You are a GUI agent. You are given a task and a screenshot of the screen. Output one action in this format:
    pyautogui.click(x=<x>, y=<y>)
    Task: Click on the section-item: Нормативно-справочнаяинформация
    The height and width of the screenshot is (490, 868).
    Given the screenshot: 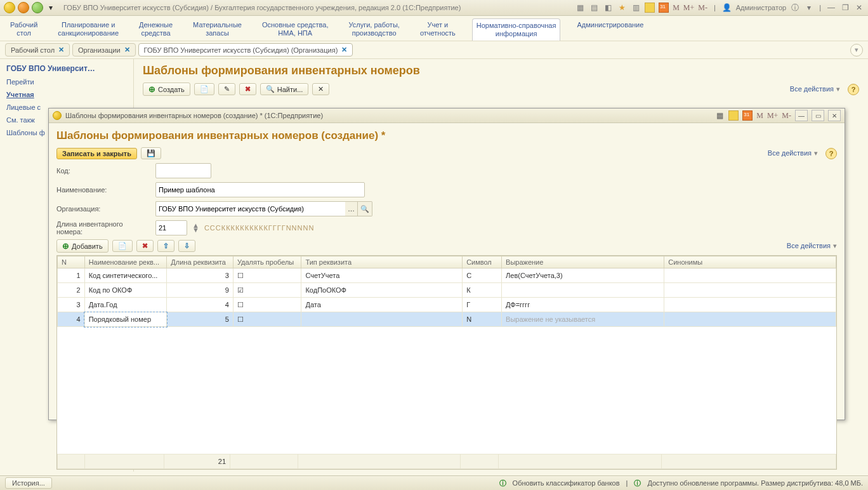 What is the action you would take?
    pyautogui.click(x=516, y=29)
    